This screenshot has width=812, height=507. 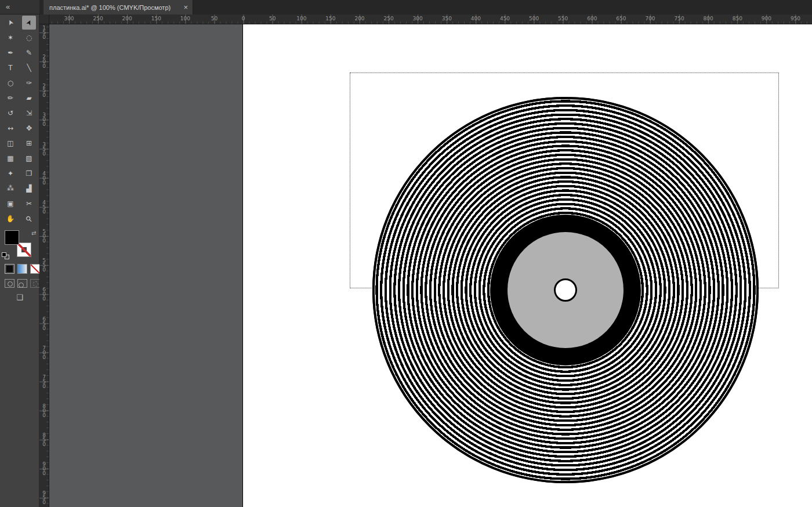 I want to click on v-ruler-label: 650, so click(x=44, y=324).